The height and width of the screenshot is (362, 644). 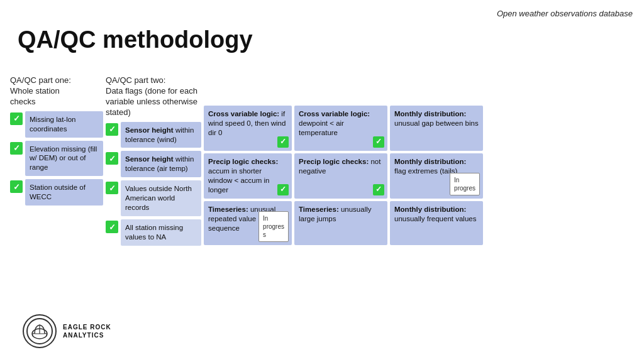 I want to click on card-cross-var-dewpoint: Cross variable logic: dewpoint < air tem…, so click(x=341, y=128).